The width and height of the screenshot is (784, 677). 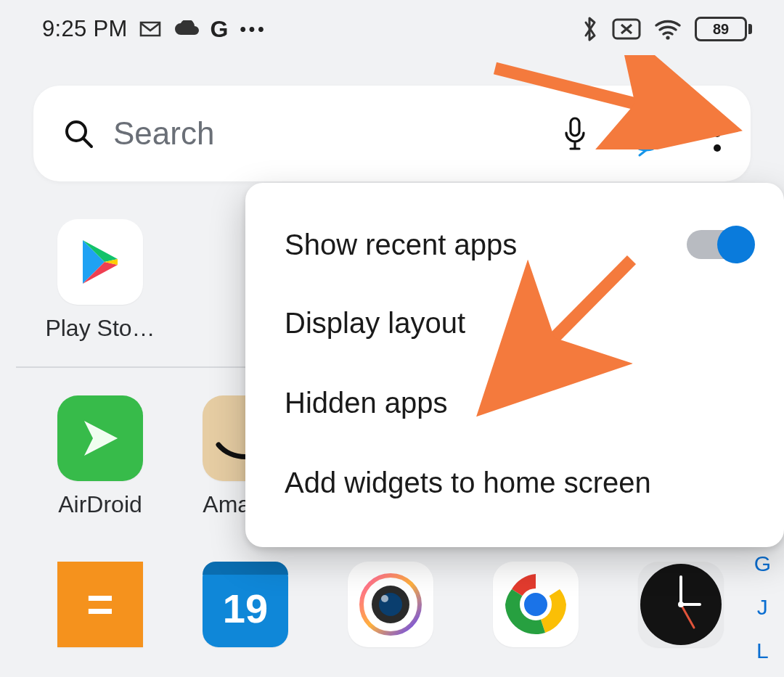 I want to click on menu-item-label: Add widgets to home screen, so click(x=467, y=483).